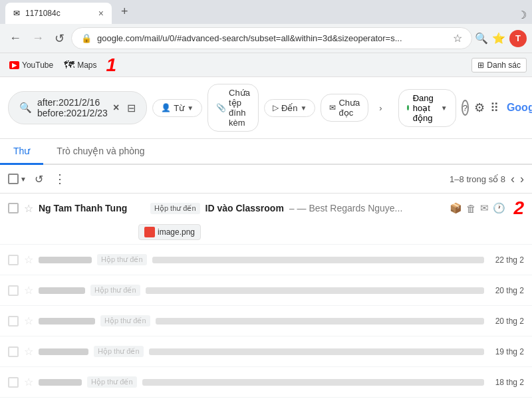 Image resolution: width=532 pixels, height=399 pixels. Describe the element at coordinates (266, 260) in the screenshot. I see `email-row-2: ☆ Hộp thư đến 22 thg 2` at that location.